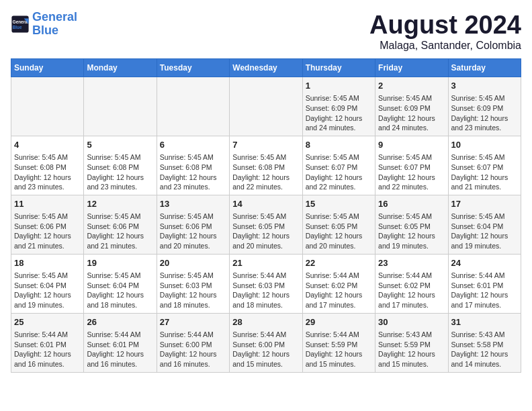  I want to click on calendar-cell: 1Sunrise: 5:45 AM Sunset: 6:09 PM Daylig…, so click(339, 107).